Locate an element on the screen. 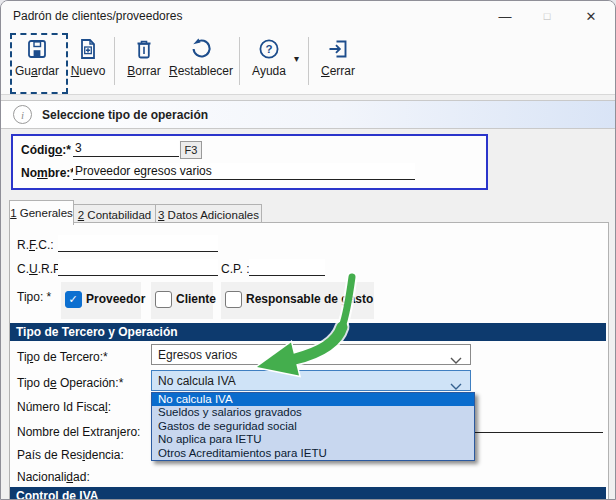 This screenshot has height=500, width=616. dropdown-option: Otros Acreditamientos para IETU is located at coordinates (313, 454).